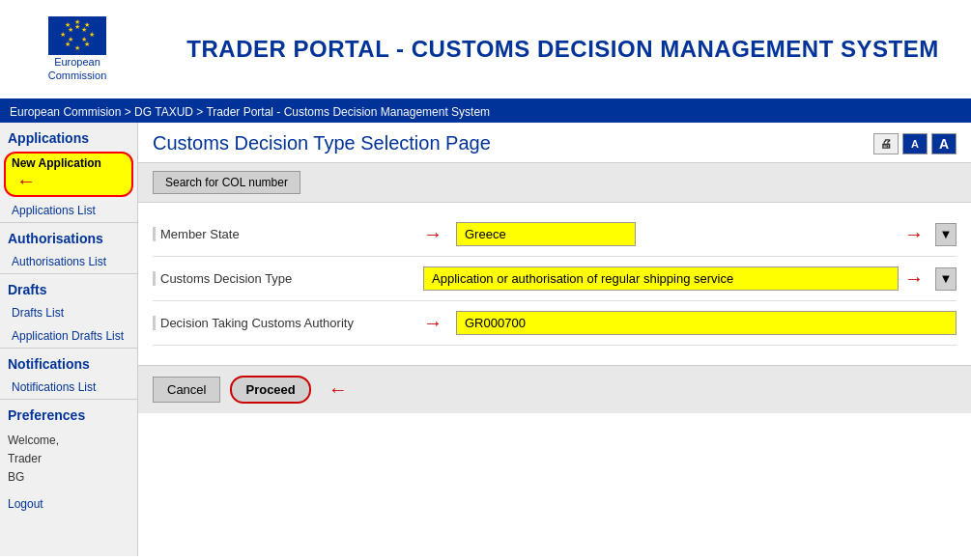 The width and height of the screenshot is (971, 560). What do you see at coordinates (706, 322) in the screenshot?
I see `decision-taking-input` at bounding box center [706, 322].